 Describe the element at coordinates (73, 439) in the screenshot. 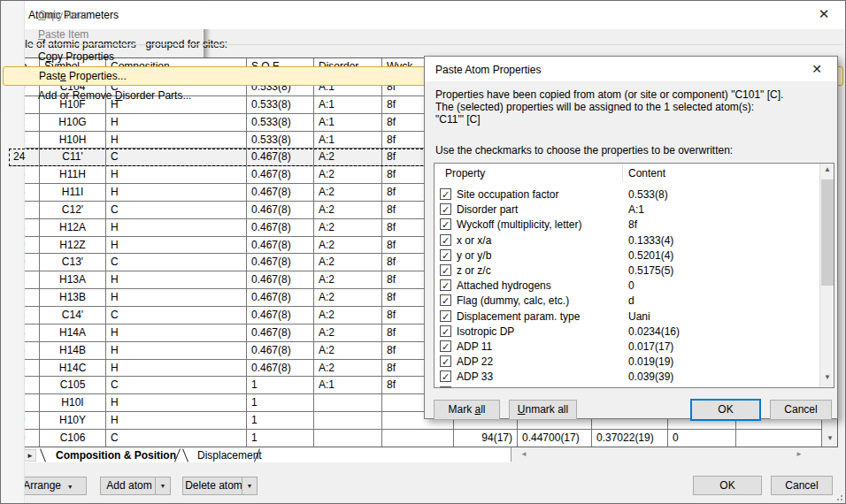

I see `table-cell: C106` at that location.